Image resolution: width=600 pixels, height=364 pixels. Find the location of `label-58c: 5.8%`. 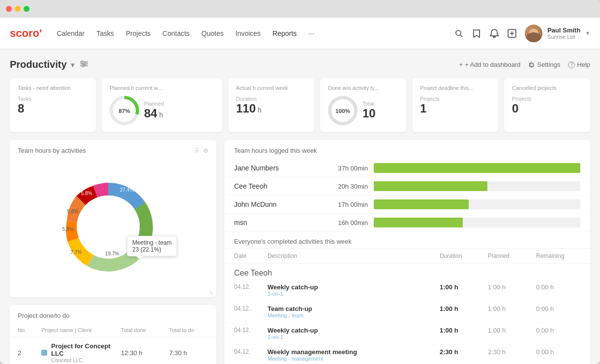

label-58c: 5.8% is located at coordinates (87, 194).